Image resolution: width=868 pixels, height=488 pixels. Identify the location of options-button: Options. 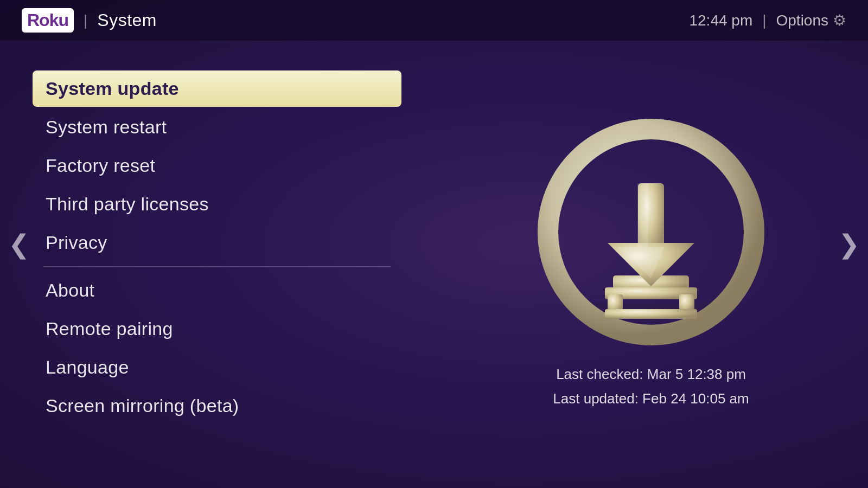
(812, 21).